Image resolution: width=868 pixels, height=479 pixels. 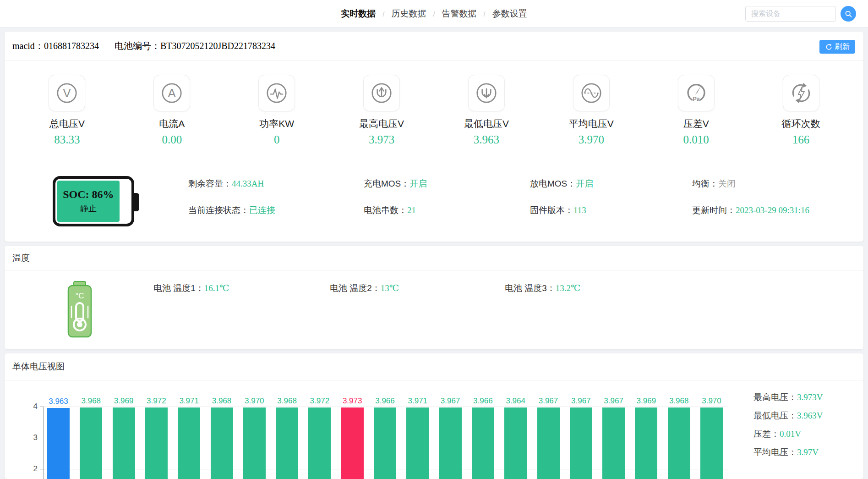 I want to click on field-value: 113, so click(x=580, y=210).